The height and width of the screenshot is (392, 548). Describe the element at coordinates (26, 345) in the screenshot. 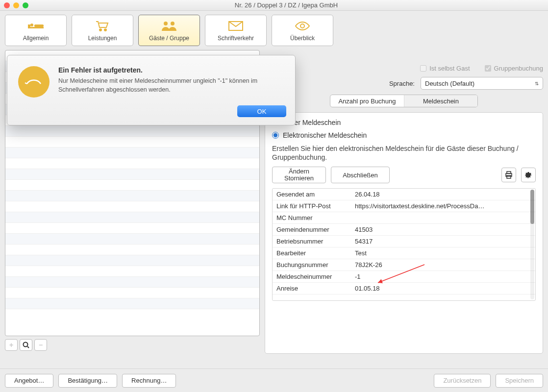

I see `search-button` at that location.